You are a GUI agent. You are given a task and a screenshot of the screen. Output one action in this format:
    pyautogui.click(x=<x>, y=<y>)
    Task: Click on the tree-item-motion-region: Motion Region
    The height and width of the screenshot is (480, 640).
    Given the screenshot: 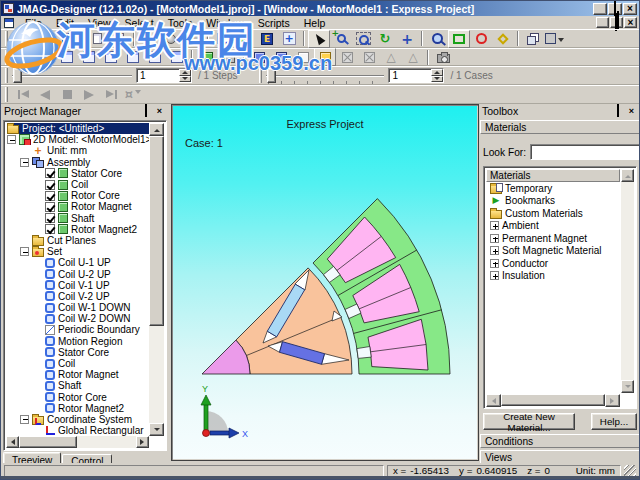 What is the action you would take?
    pyautogui.click(x=78, y=342)
    